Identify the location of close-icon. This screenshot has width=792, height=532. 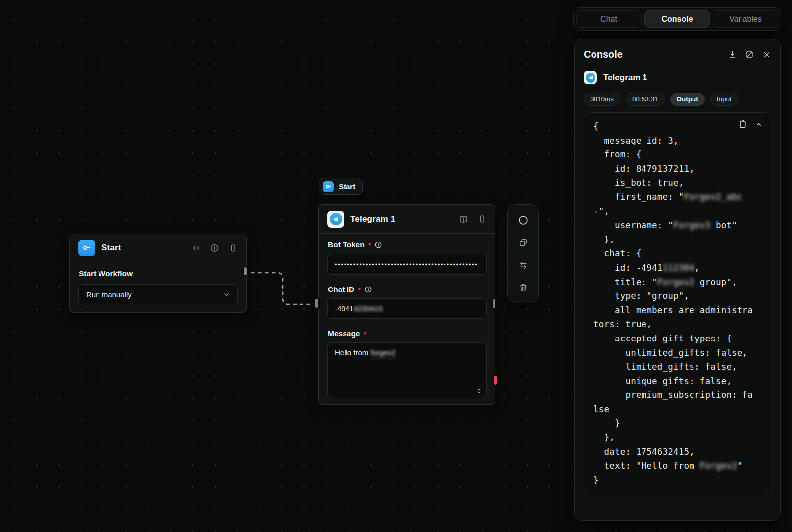
(767, 55).